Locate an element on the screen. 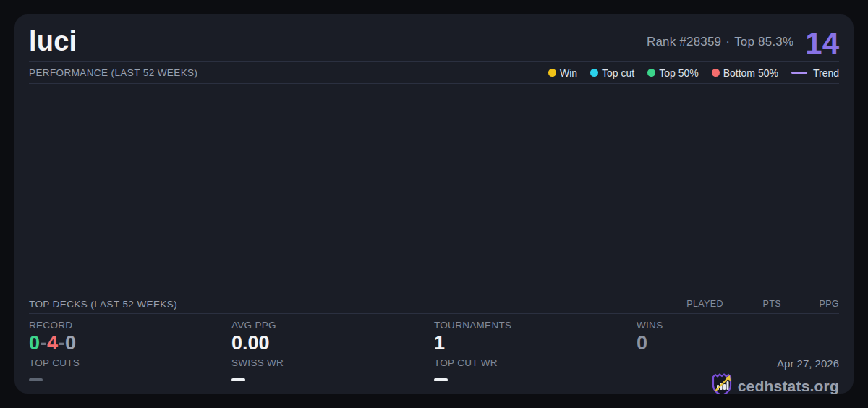 The height and width of the screenshot is (408, 868). stat-tournaments-label: TOURNAMENTS is located at coordinates (535, 326).